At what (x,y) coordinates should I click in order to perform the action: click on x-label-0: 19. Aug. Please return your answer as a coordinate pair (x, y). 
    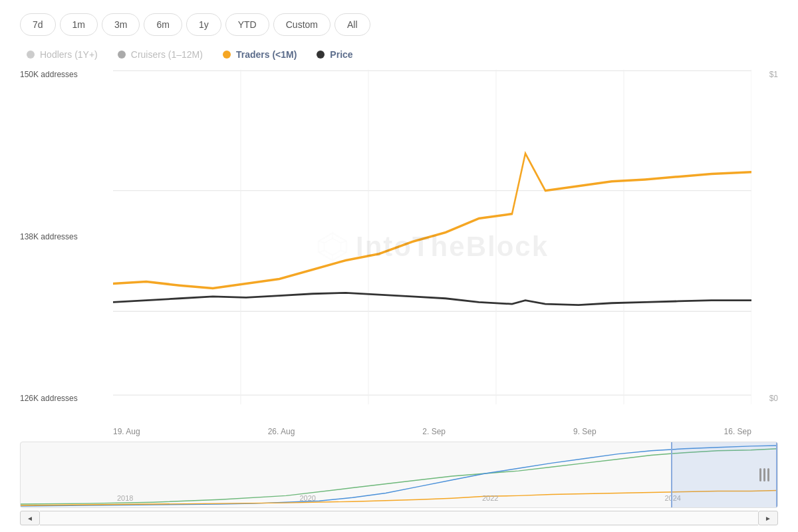
    Looking at the image, I should click on (126, 432).